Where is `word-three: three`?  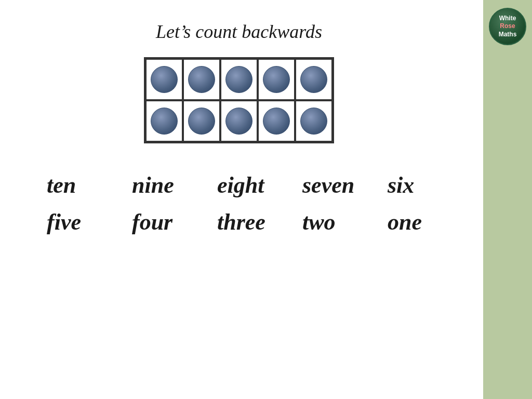 word-three: three is located at coordinates (255, 222).